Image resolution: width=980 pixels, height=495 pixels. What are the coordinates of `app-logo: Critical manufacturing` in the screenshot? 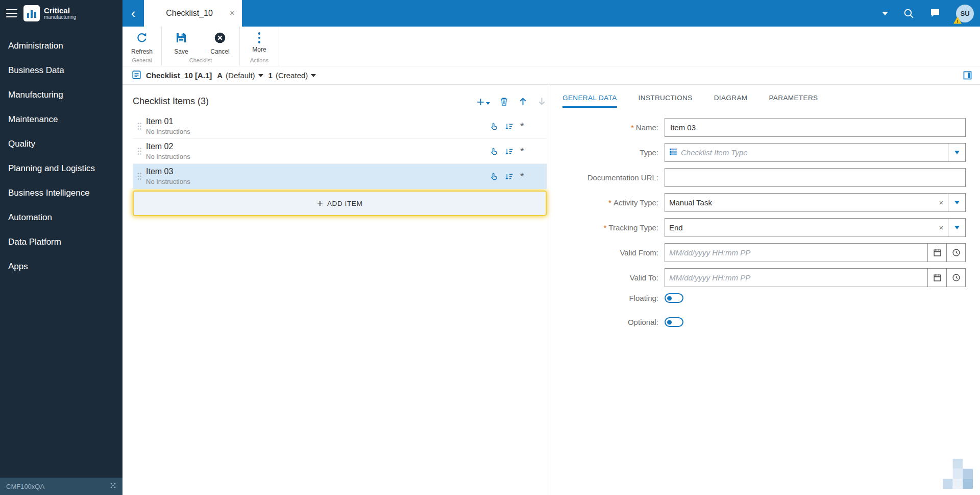 It's located at (50, 13).